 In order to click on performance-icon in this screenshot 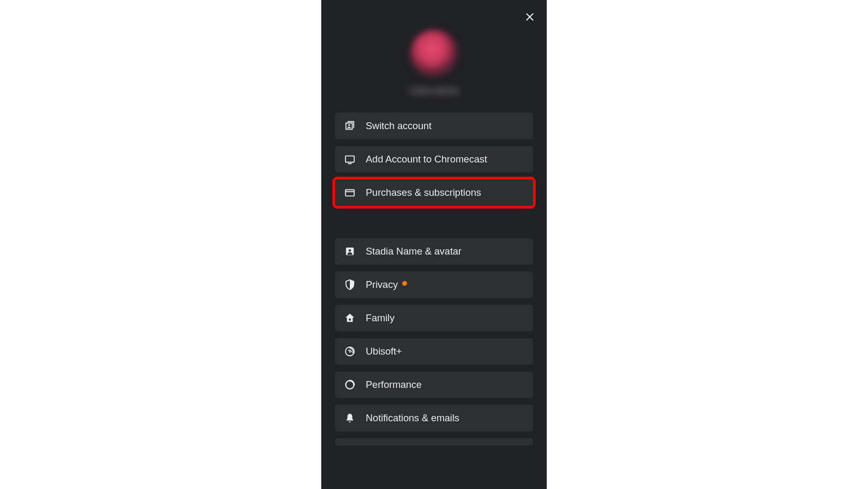, I will do `click(350, 385)`.